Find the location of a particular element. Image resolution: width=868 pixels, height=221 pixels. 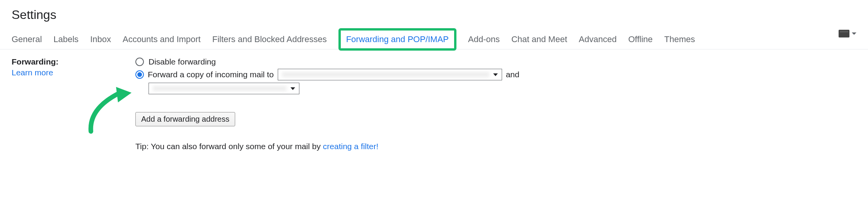

and-text: and is located at coordinates (513, 75).